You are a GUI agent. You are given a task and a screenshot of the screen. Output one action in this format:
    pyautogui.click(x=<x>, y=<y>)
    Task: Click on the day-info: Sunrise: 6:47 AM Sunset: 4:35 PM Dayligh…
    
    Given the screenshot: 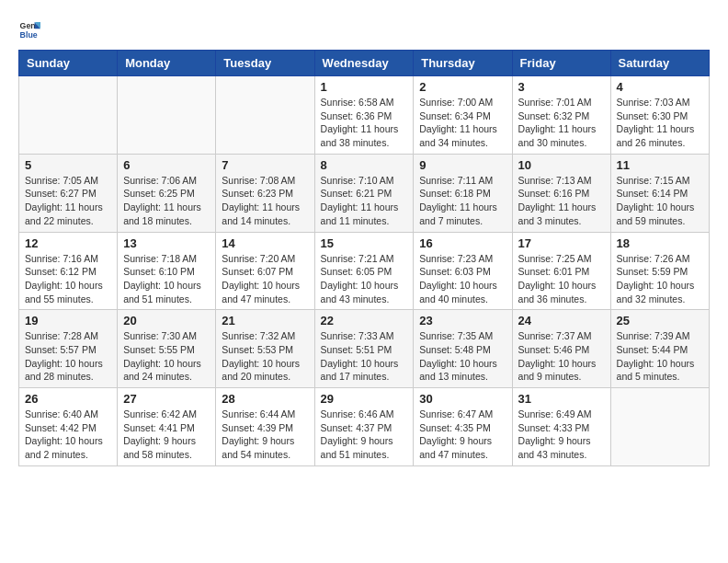 What is the action you would take?
    pyautogui.click(x=462, y=434)
    